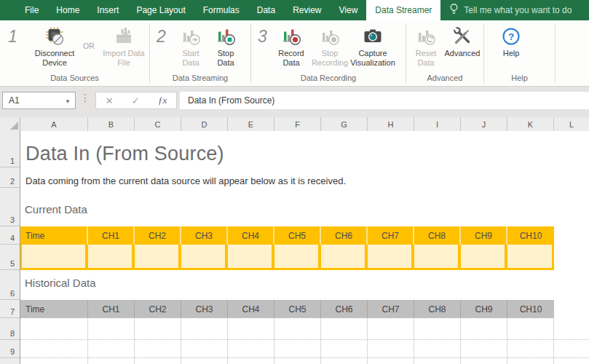  I want to click on current-header-ch3: CH3, so click(205, 236).